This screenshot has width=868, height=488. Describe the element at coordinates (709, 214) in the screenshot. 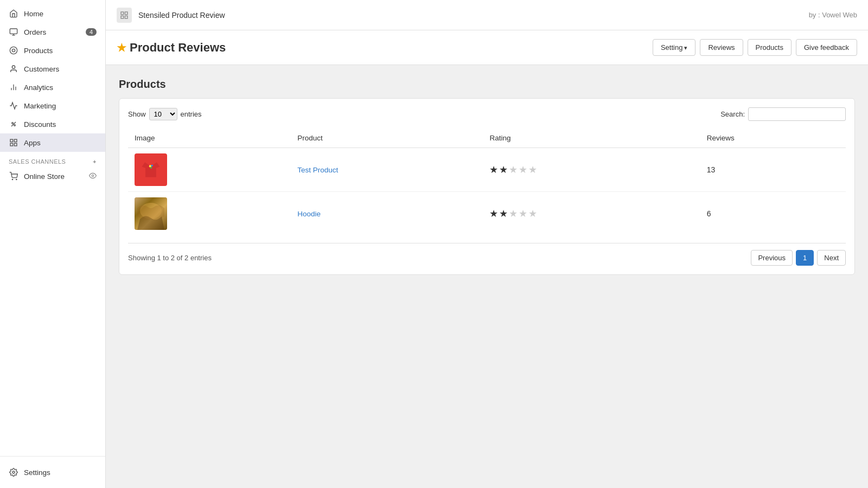

I see `reviews-count-2: 6` at that location.